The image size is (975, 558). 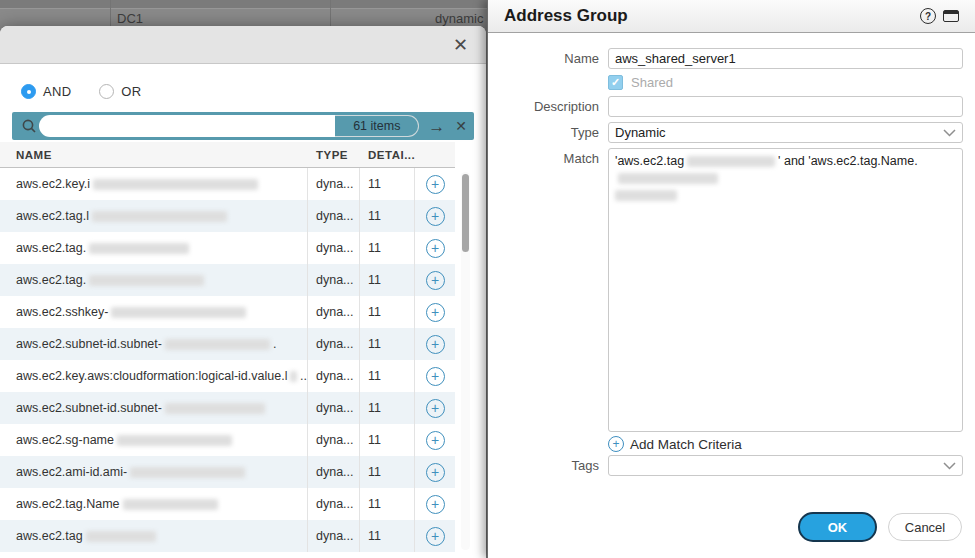 I want to click on row-name-cell: aws.ec2.subnet-id.subnet-, so click(x=154, y=408).